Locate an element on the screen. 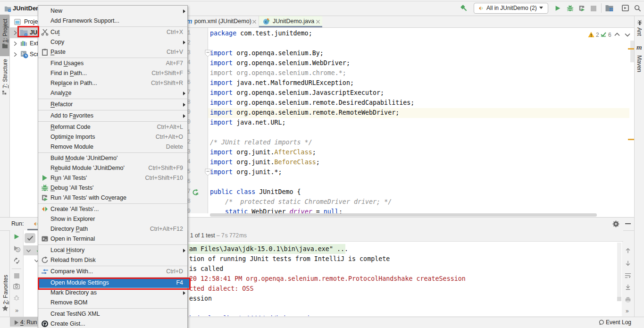  svg-text: 6 is located at coordinates (610, 35).